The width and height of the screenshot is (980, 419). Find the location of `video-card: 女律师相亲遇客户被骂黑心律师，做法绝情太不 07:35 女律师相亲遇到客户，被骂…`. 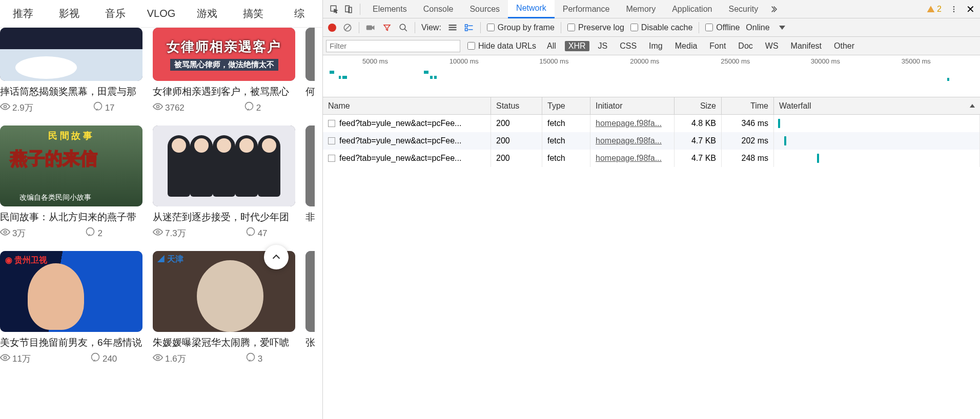

video-card: 女律师相亲遇客户被骂黑心律师，做法绝情太不 07:35 女律师相亲遇到客户，被骂… is located at coordinates (224, 71).